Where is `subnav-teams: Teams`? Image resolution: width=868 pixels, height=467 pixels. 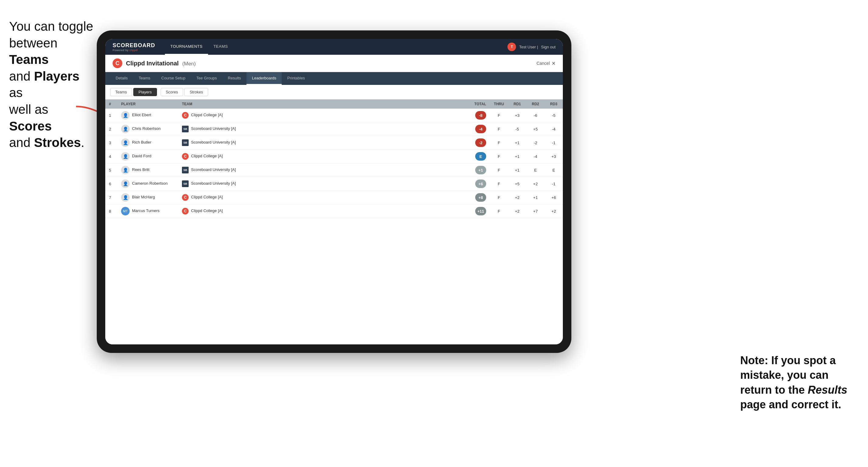 subnav-teams: Teams is located at coordinates (144, 79).